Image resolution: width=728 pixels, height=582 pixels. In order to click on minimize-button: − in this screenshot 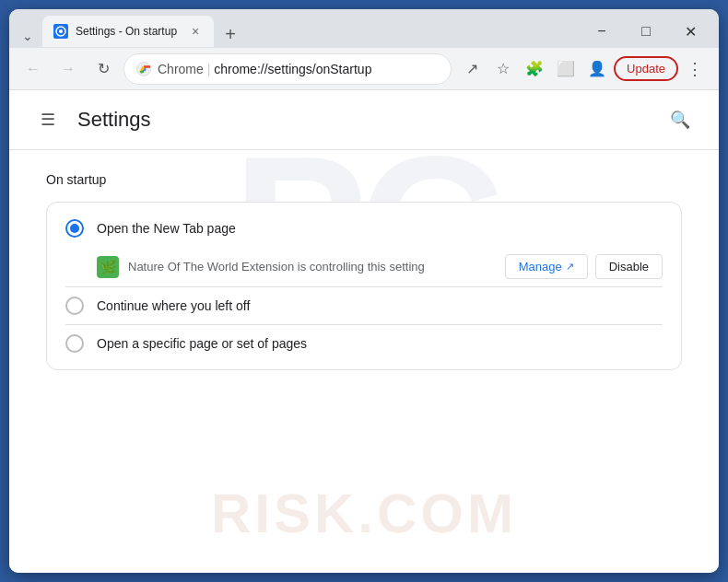, I will do `click(602, 31)`.